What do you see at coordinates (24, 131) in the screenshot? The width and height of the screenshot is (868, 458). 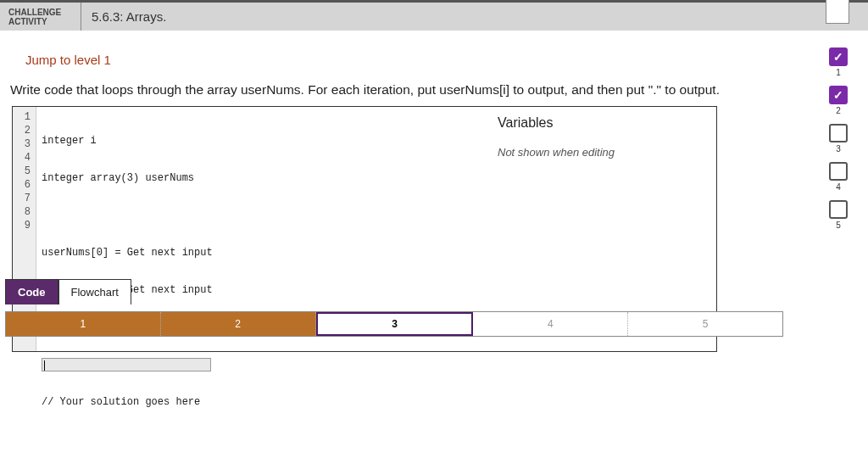 I see `line-number: 2` at bounding box center [24, 131].